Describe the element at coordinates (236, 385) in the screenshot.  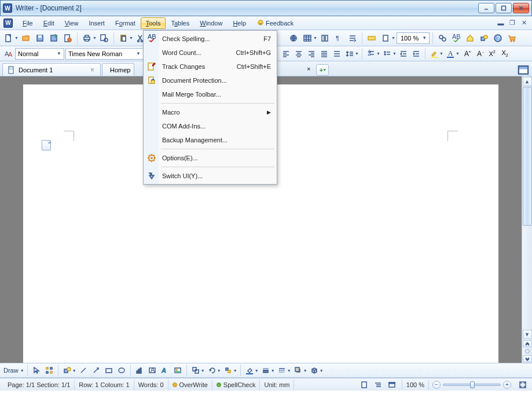
I see `status-spellcheck: SpellCheck` at that location.